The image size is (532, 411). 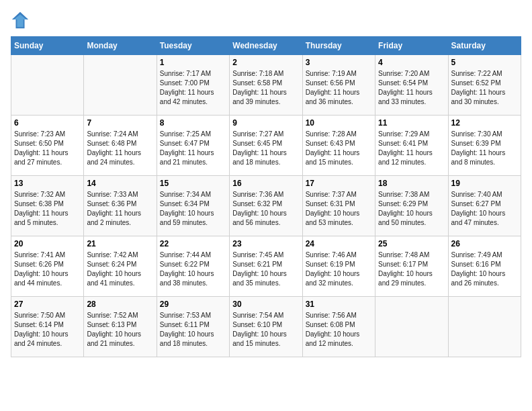 What do you see at coordinates (20, 20) in the screenshot?
I see `logo-icon` at bounding box center [20, 20].